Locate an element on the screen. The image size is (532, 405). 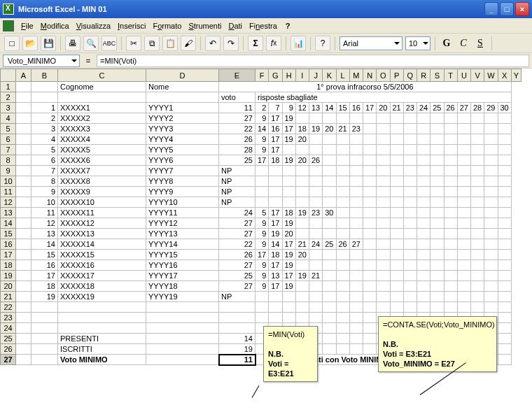
cell: 25 is located at coordinates (437, 108).